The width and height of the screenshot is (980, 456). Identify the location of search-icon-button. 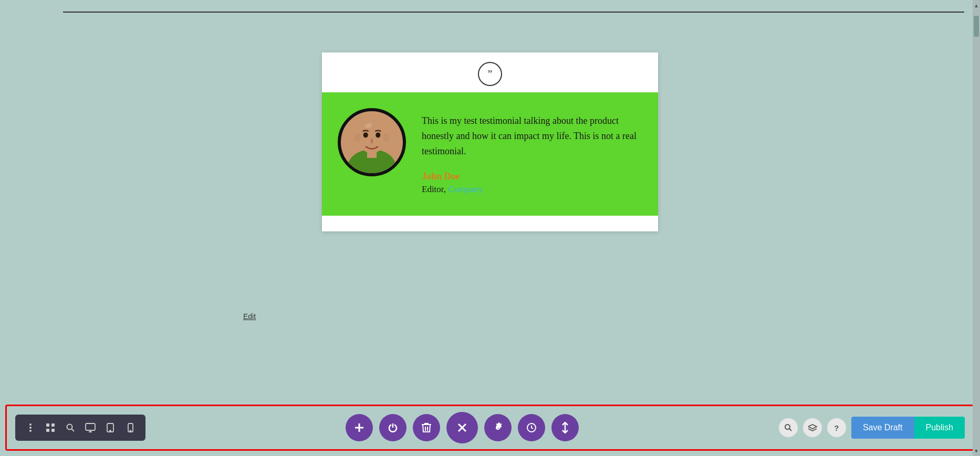
(788, 428).